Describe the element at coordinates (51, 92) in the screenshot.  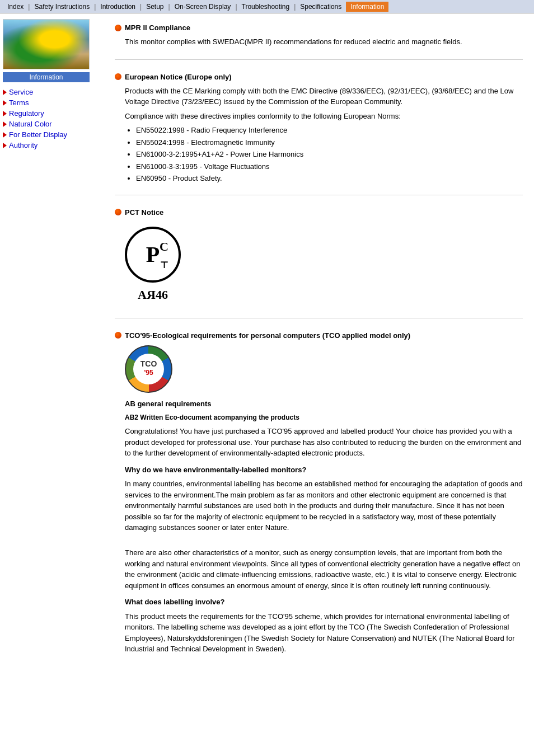
I see `sidebar-item-service: Service` at that location.